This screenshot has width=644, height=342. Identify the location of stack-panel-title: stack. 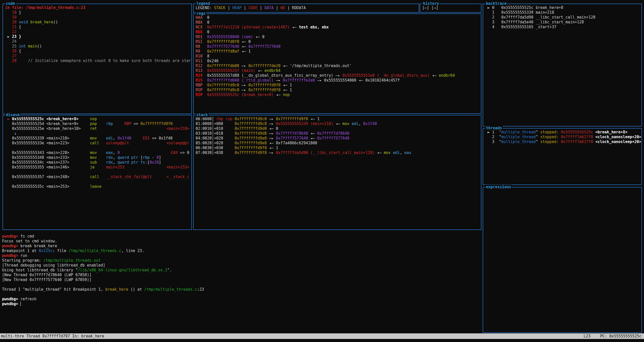
(202, 115).